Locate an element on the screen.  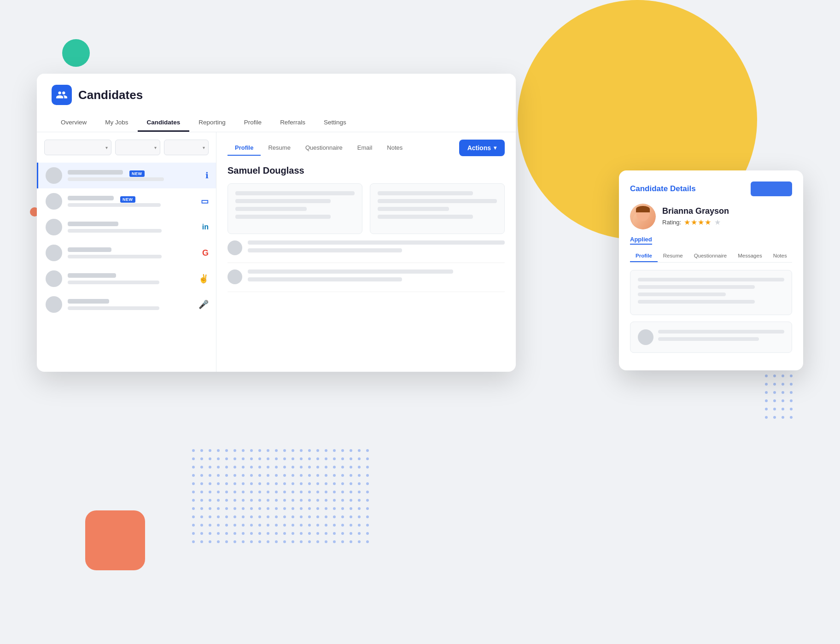
detail-card-avatar is located at coordinates (646, 337).